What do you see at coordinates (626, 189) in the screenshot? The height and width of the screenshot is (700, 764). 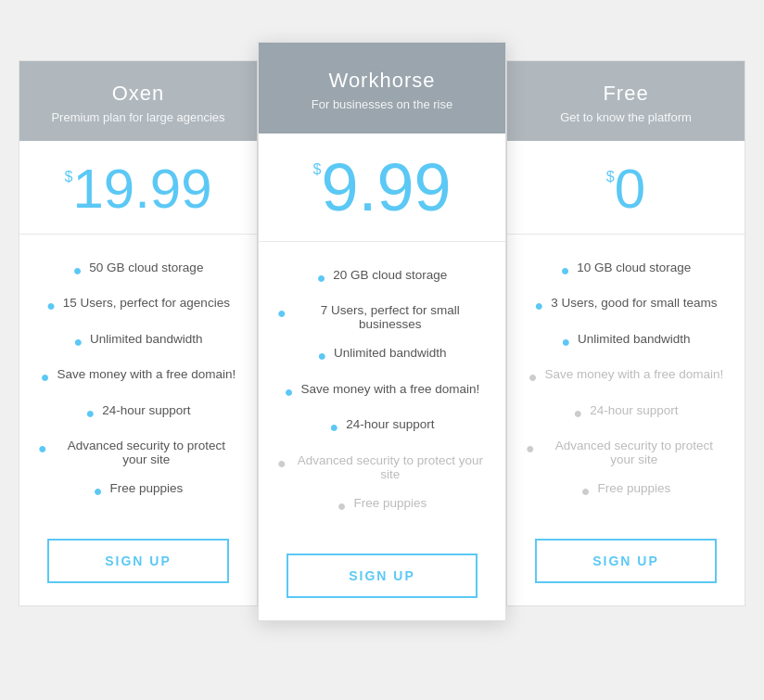 I see `price-wrapper-free: $0` at bounding box center [626, 189].